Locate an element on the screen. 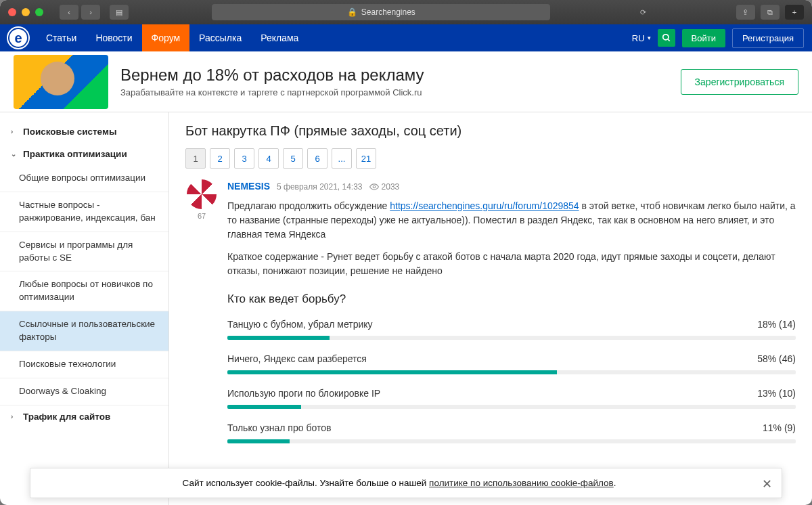 This screenshot has width=812, height=505. sidebar-item: Сервисы и программы для работы с SE is located at coordinates (84, 252).